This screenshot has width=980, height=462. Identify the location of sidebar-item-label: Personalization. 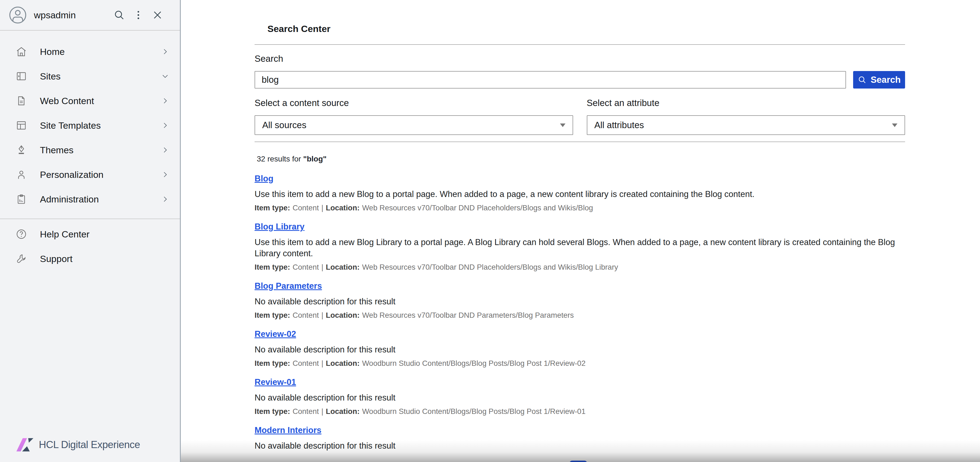
(100, 175).